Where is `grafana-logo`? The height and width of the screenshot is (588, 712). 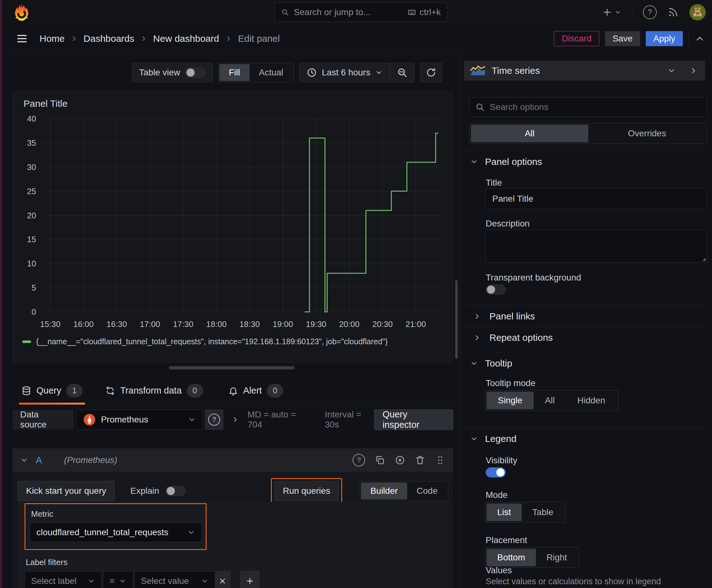 grafana-logo is located at coordinates (22, 12).